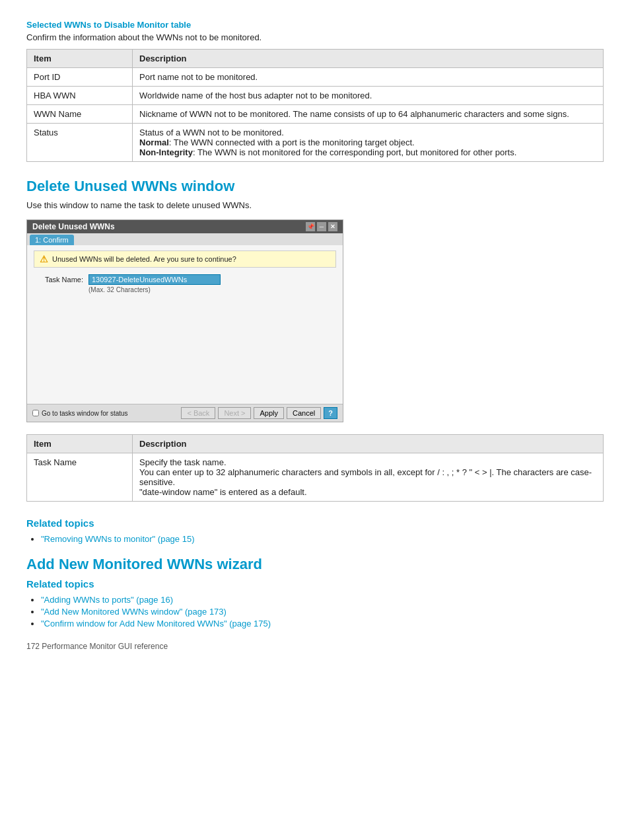 The image size is (630, 840). I want to click on top-table-col-item: Item, so click(80, 59).